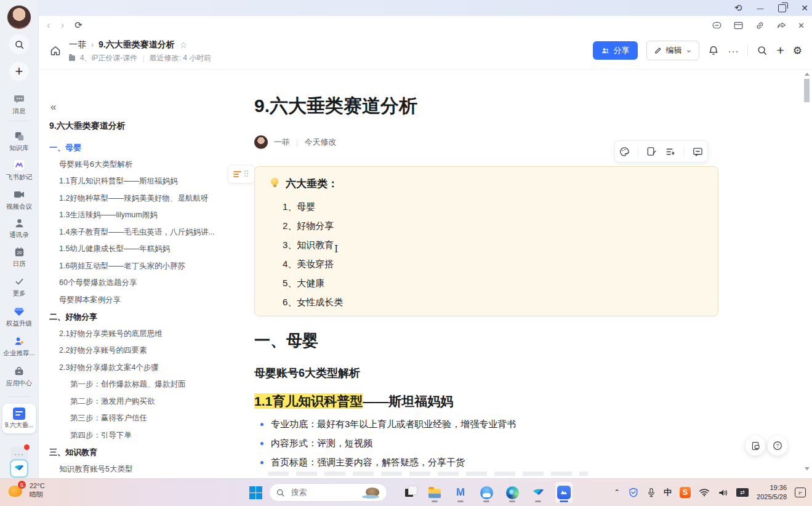  I want to click on weather-app-button, so click(486, 492).